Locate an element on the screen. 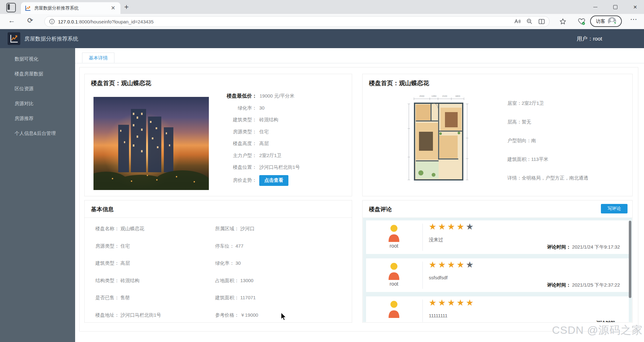 The width and height of the screenshot is (644, 342). url-bar: 127.0.0.1:8000/houseinfo?loupan_id=24343… is located at coordinates (297, 22).